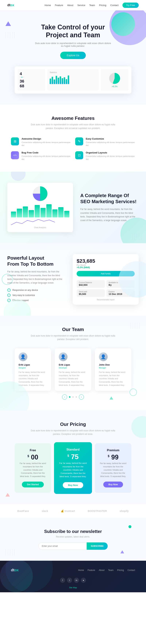  Describe the element at coordinates (15, 155) in the screenshot. I see `feature-icon-code: </>` at that location.